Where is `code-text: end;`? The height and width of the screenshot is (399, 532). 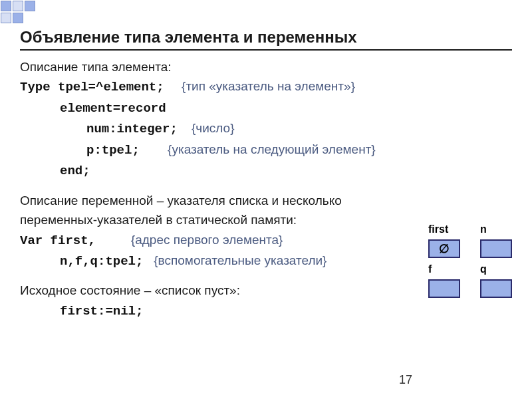
code-text: end; is located at coordinates (75, 171).